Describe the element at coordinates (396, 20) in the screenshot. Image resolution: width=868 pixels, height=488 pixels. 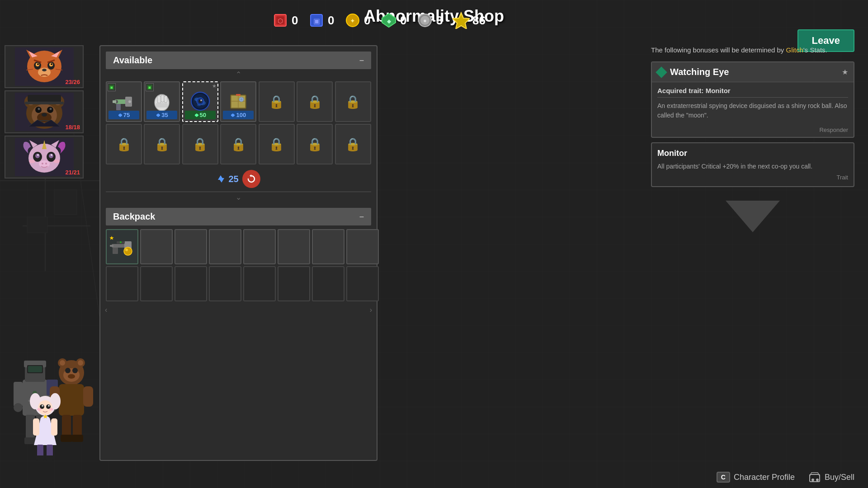
I see `green-gem-currency: ◆ 0` at that location.